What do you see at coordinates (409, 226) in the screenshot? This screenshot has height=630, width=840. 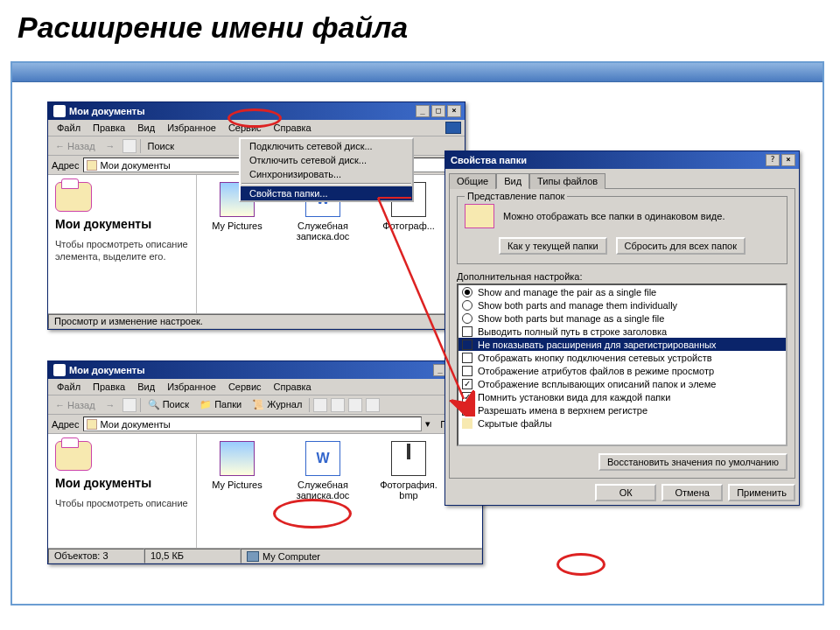 I see `file-label: Фотограф...` at bounding box center [409, 226].